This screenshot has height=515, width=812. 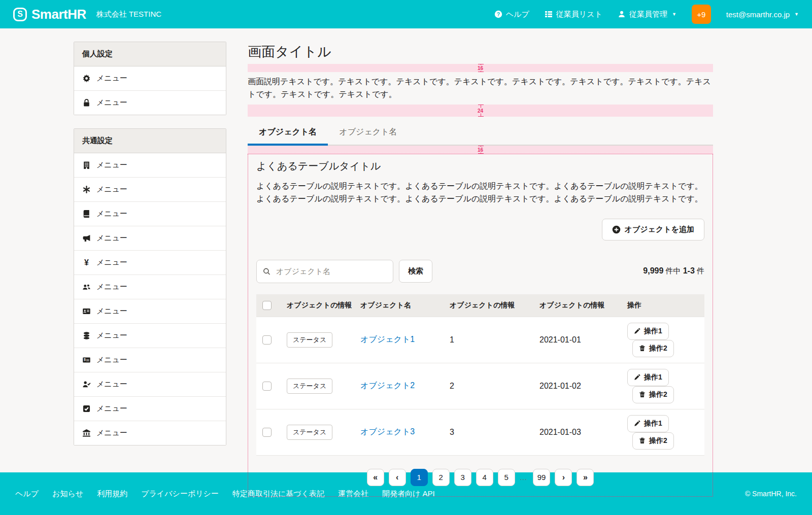 What do you see at coordinates (129, 14) in the screenshot?
I see `company-name: 株式会社 TESTINC` at bounding box center [129, 14].